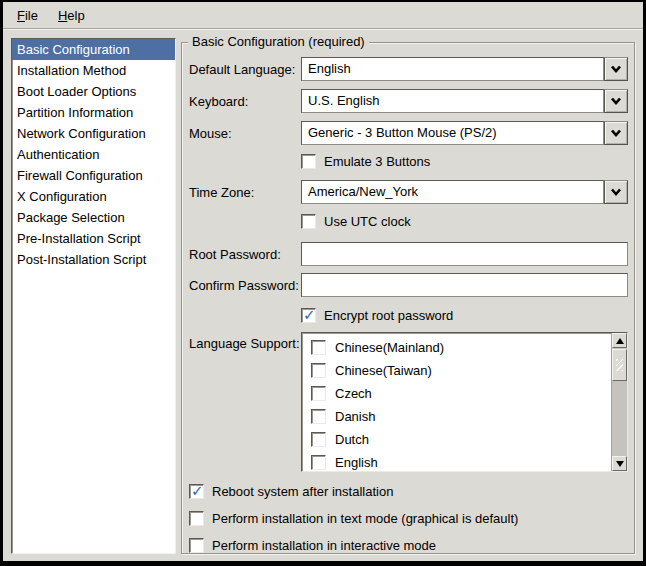 Image resolution: width=646 pixels, height=566 pixels. Describe the element at coordinates (318, 416) in the screenshot. I see `language-danish-checkbox` at that location.